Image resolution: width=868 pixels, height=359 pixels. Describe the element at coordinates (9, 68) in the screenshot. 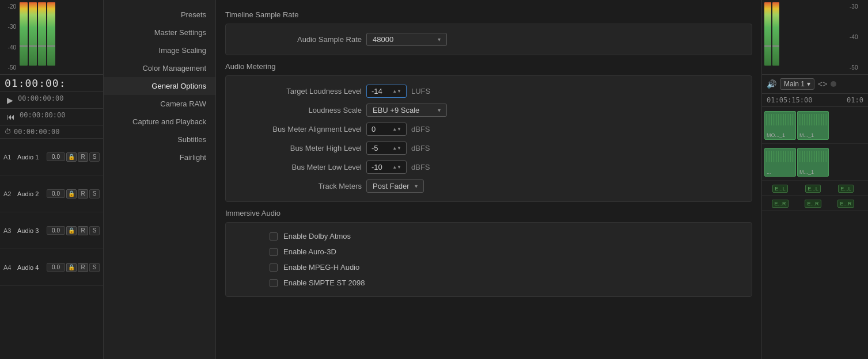

I see `meter-label-50: -50` at that location.